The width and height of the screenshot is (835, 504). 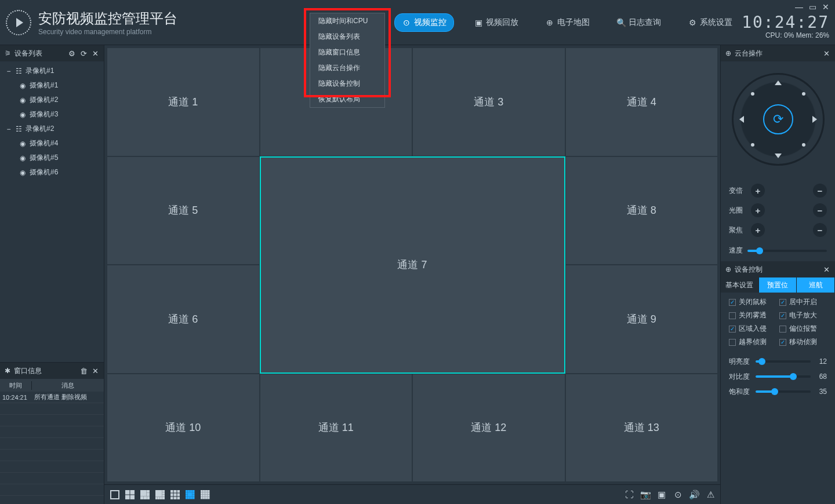 I want to click on context-menu-item: 隐藏设备控制, so click(x=347, y=83).